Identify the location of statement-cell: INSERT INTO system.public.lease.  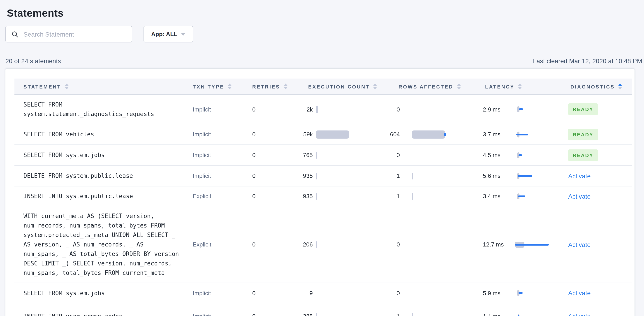
(102, 196).